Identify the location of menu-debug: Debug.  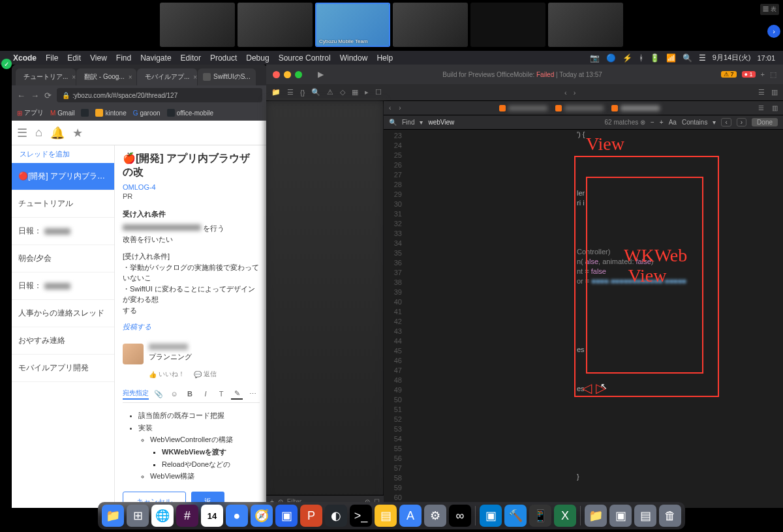
(257, 58).